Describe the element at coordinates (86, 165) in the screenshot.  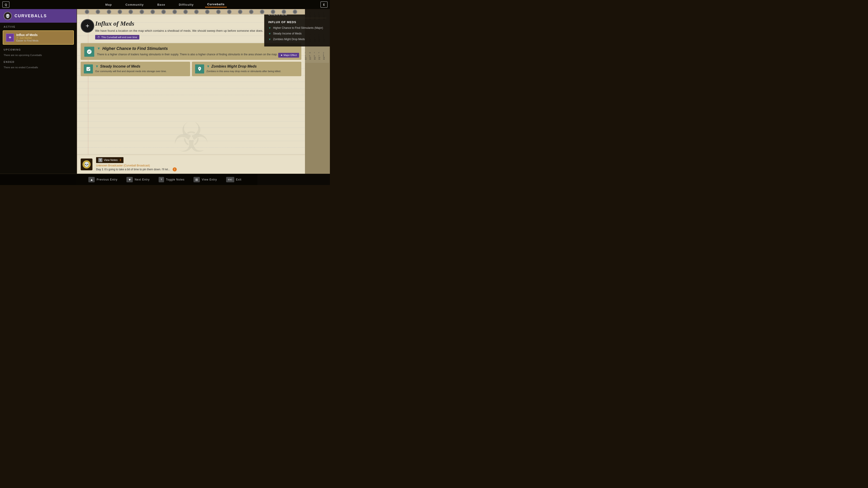
I see `notes-broadcaster-icon: 💀` at that location.